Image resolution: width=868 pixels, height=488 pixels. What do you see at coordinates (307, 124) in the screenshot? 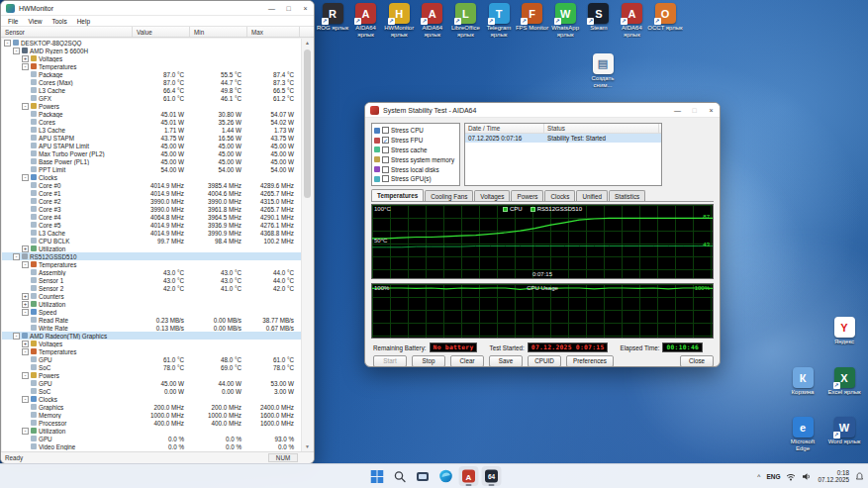
I see `scrollbar-thumb` at bounding box center [307, 124].